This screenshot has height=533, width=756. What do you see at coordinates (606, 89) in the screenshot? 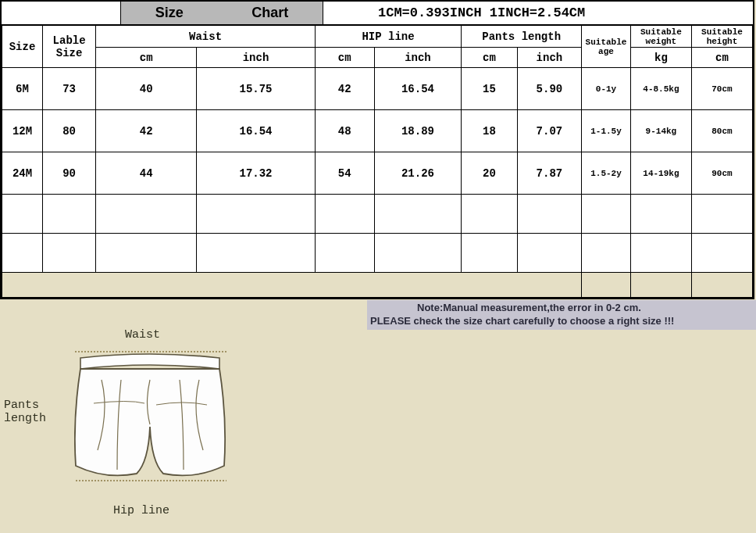
I see `cell-age: 0-1y` at bounding box center [606, 89].